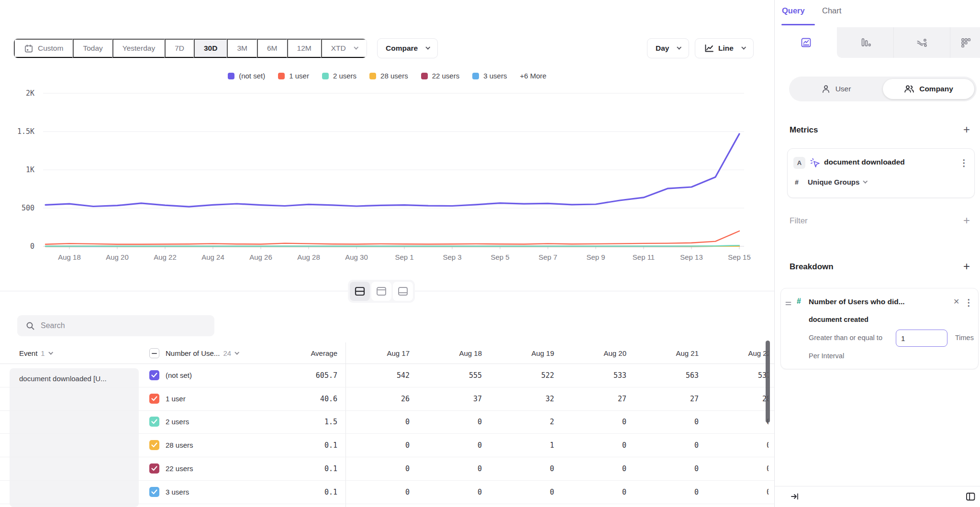 The height and width of the screenshot is (507, 980). What do you see at coordinates (294, 76) in the screenshot?
I see `legend-item: 1 user` at bounding box center [294, 76].